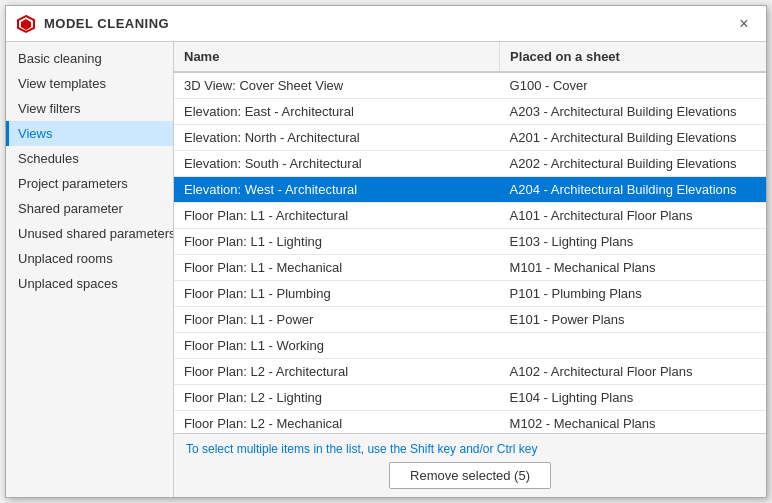 The width and height of the screenshot is (772, 503). I want to click on table-row: Floor Plan: L1 - Working, so click(470, 346).